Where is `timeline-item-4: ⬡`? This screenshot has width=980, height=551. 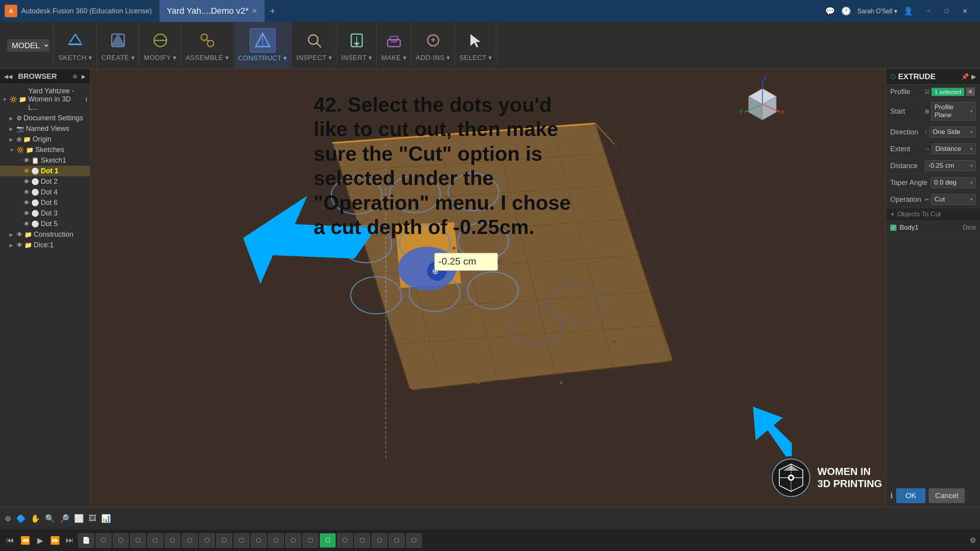 timeline-item-4: ⬡ is located at coordinates (138, 540).